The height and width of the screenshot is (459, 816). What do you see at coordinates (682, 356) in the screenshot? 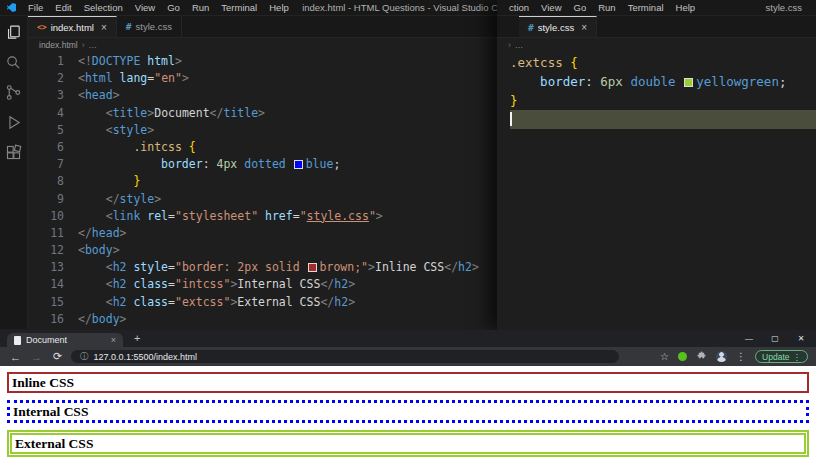
I see `extension-green-icon` at bounding box center [682, 356].